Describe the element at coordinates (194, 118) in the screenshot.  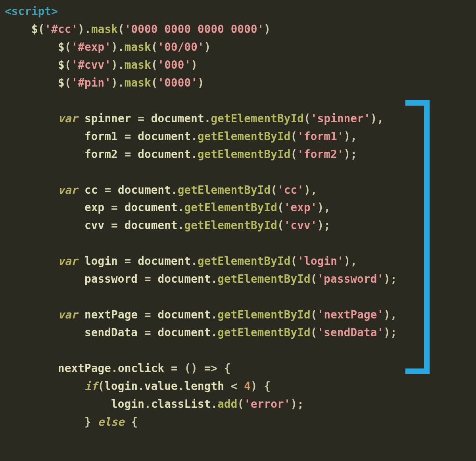
I see `code-line: var spinner = document.getElementById('s…` at that location.